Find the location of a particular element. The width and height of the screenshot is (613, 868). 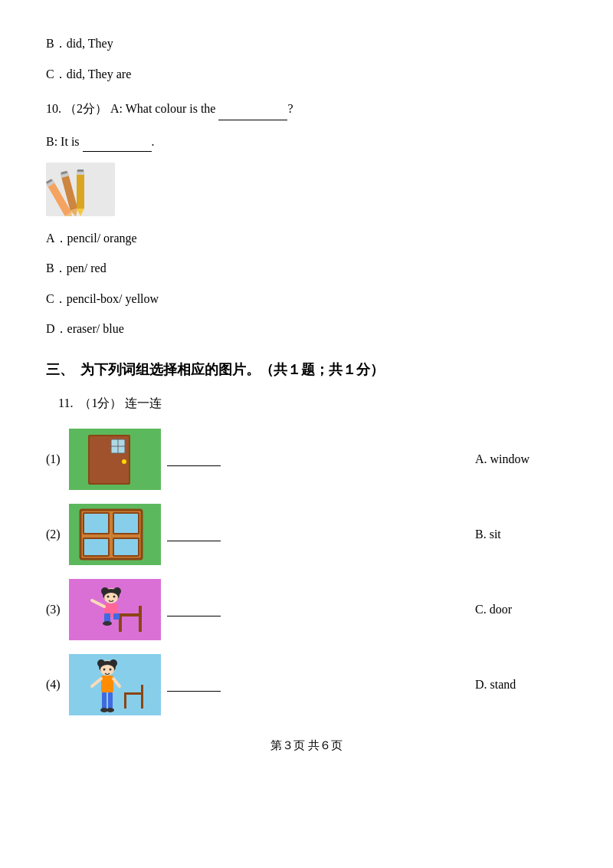

q10-score: （2分） is located at coordinates (86, 109).